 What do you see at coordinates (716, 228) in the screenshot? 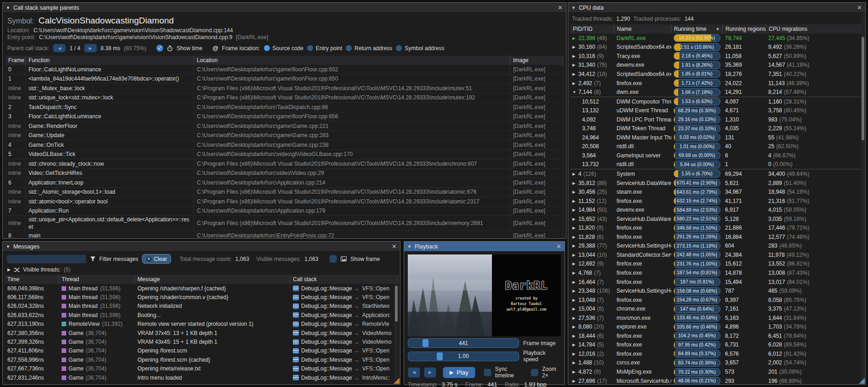
I see `cpu-process-row: ▶11,820(9)firefox.exe346.58 ms (1.50%)21…` at bounding box center [716, 228].